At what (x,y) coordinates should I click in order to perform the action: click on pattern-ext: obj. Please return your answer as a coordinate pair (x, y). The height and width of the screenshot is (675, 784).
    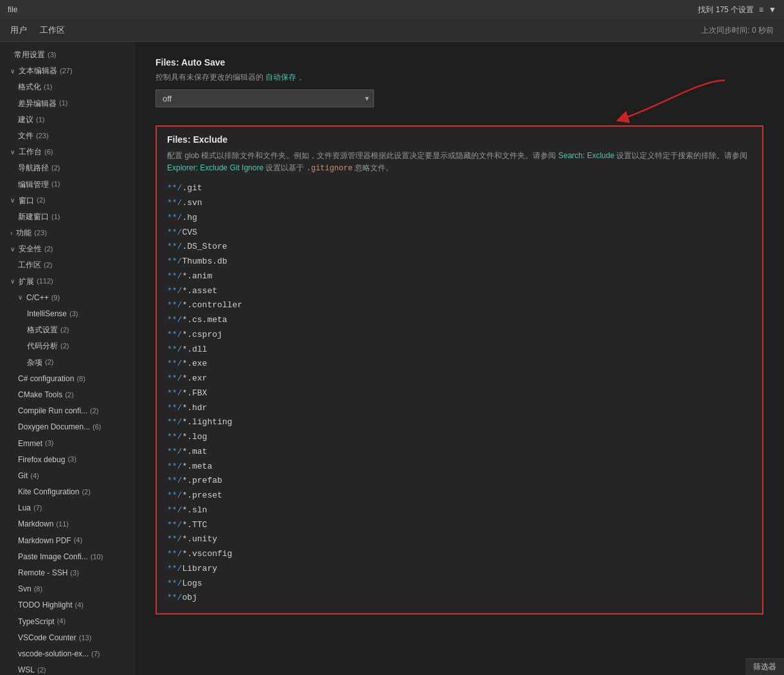
    Looking at the image, I should click on (189, 598).